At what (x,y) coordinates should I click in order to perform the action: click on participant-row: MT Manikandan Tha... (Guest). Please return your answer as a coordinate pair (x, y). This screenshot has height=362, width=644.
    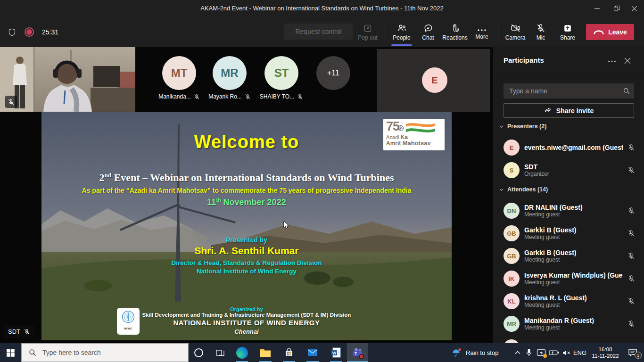
    Looking at the image, I should click on (569, 339).